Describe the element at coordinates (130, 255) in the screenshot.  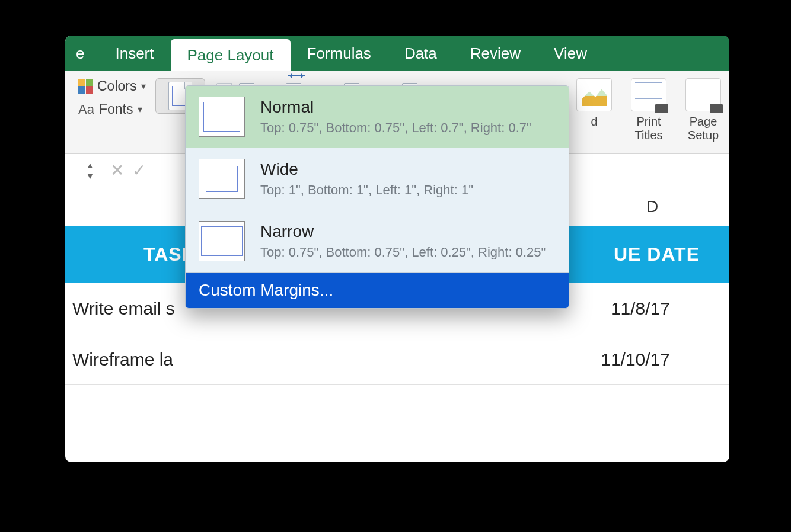
I see `header-task: TASK` at that location.